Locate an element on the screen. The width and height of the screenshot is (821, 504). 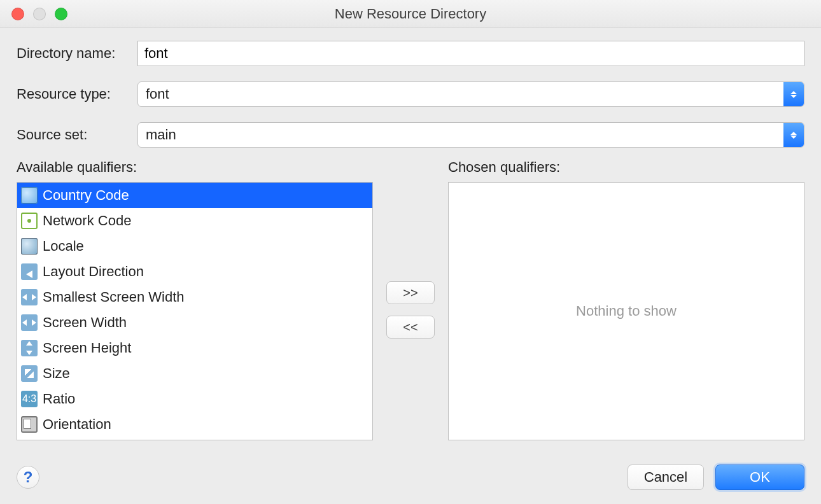
directory-name-label: Directory name: is located at coordinates (77, 53).